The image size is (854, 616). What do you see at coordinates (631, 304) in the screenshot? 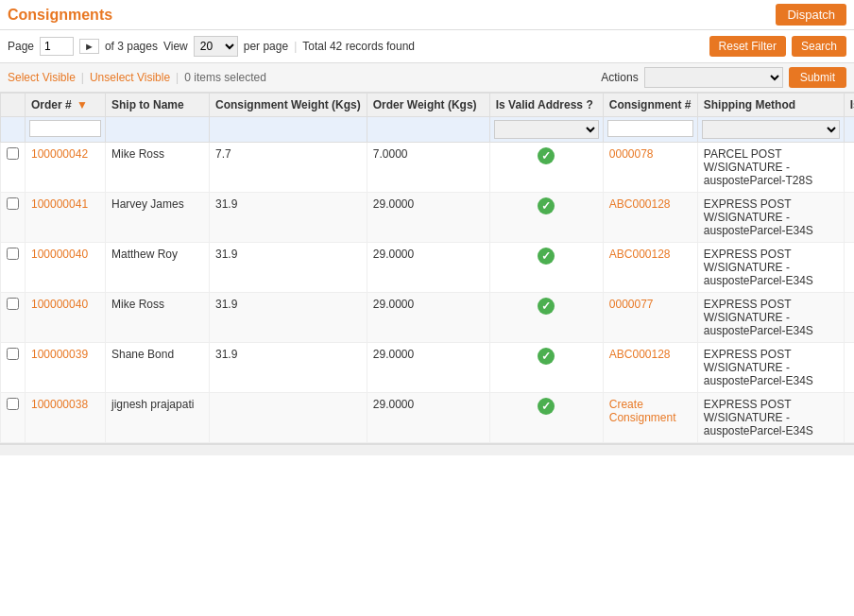
I see `cons-num-link: 0000077` at bounding box center [631, 304].